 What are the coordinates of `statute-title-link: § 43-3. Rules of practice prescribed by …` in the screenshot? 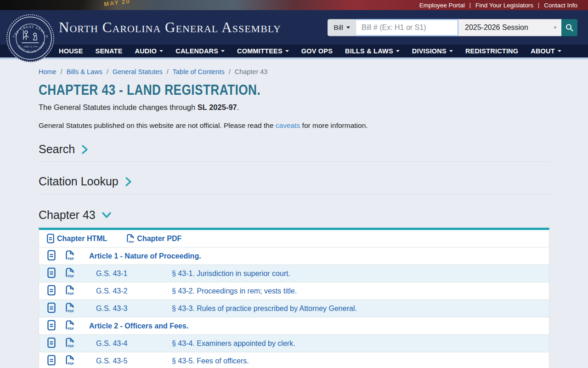 It's located at (265, 309).